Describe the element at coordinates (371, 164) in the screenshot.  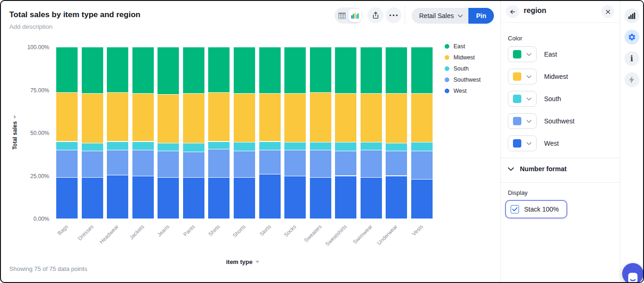
I see `bar-segment-southwest-swimwear` at that location.